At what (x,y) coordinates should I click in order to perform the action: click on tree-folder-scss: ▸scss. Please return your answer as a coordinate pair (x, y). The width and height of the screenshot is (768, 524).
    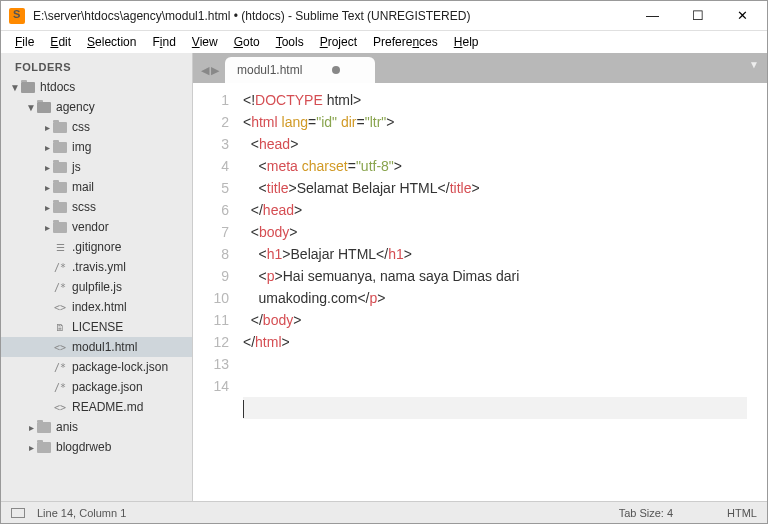
    Looking at the image, I should click on (96, 207).